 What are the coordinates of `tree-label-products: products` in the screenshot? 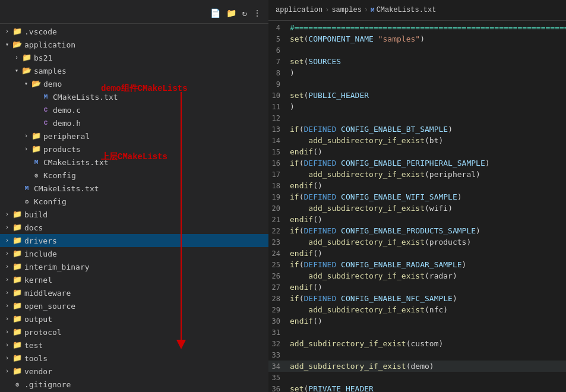 It's located at (62, 150).